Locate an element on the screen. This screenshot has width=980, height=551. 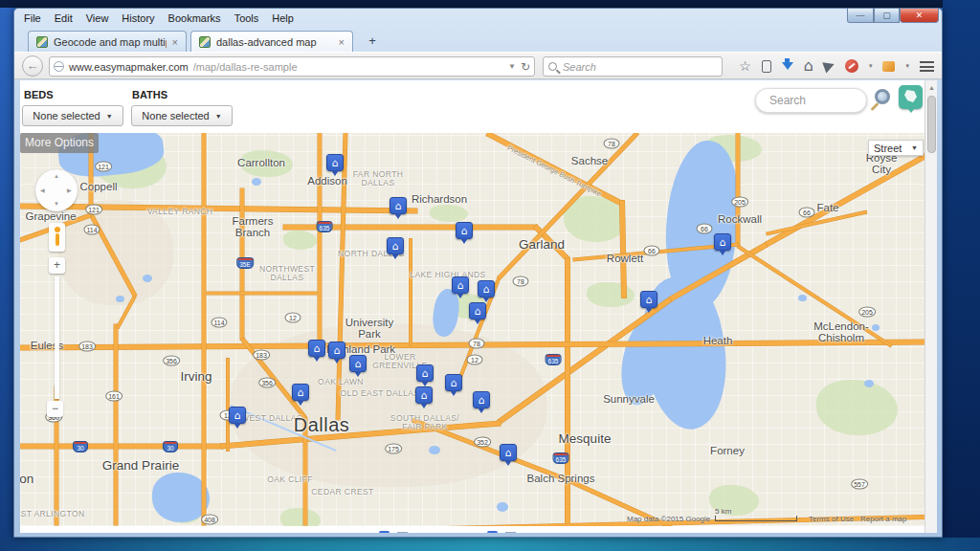
condo-checkbox: ✓ is located at coordinates (402, 533).